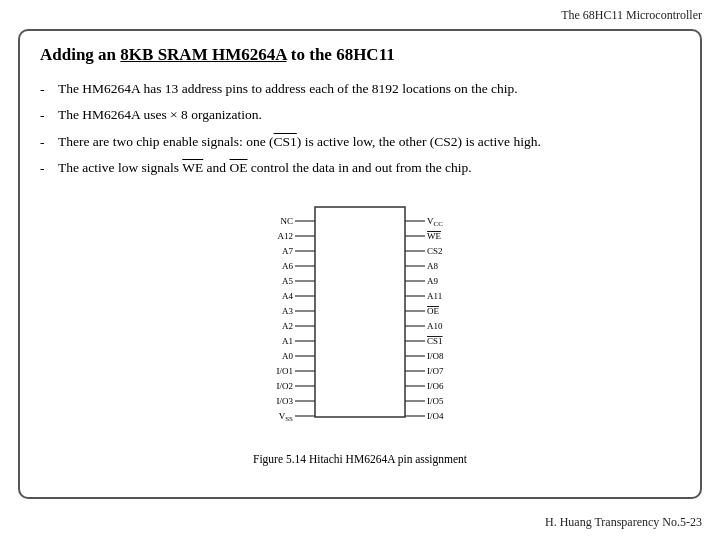 This screenshot has width=720, height=540. Describe the element at coordinates (360, 14) in the screenshot. I see `page-header: The 68HC11 Microcontroller` at that location.